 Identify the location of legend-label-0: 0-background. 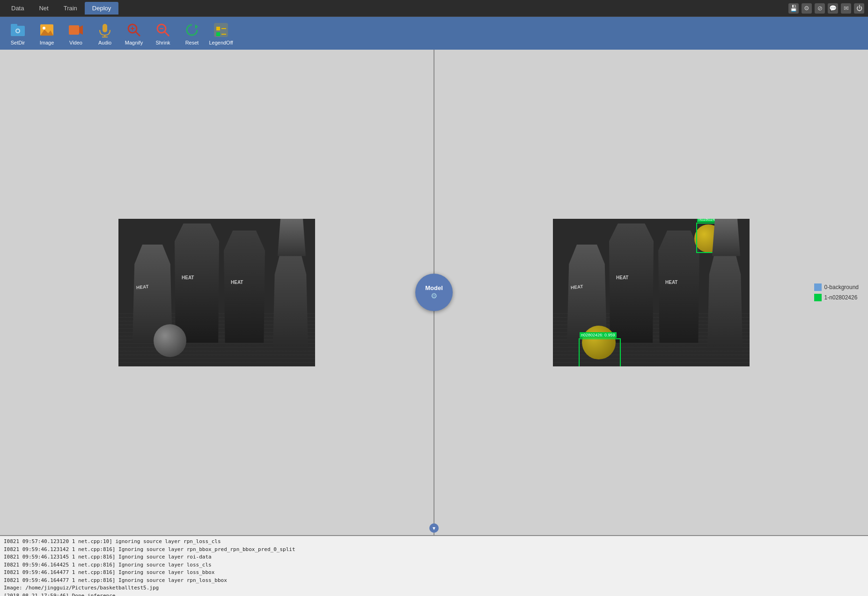
(842, 287).